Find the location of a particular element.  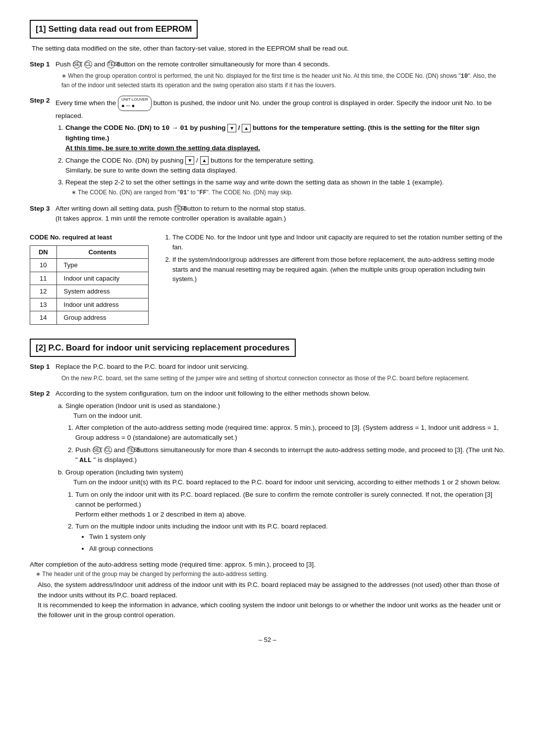

footer-note-1: After completion of the auto-address set… is located at coordinates (268, 565).